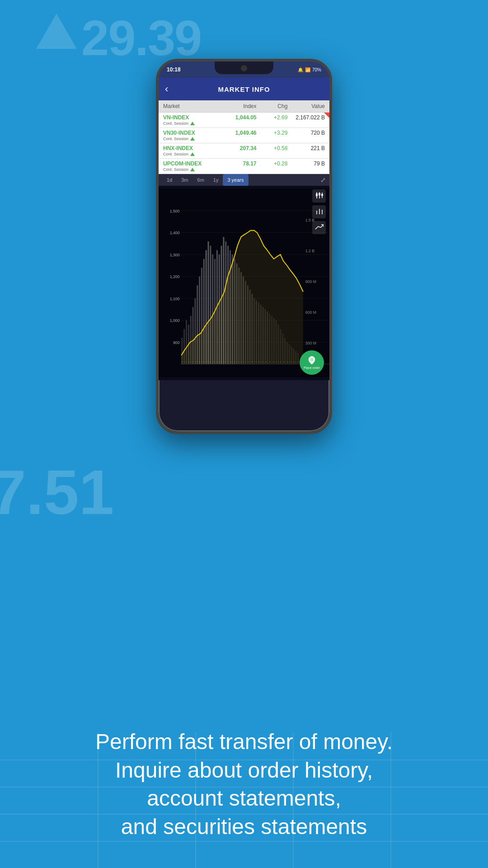 This screenshot has height=868, width=488. Describe the element at coordinates (176, 170) in the screenshot. I see `session-label-upcom: Cont. Session` at that location.